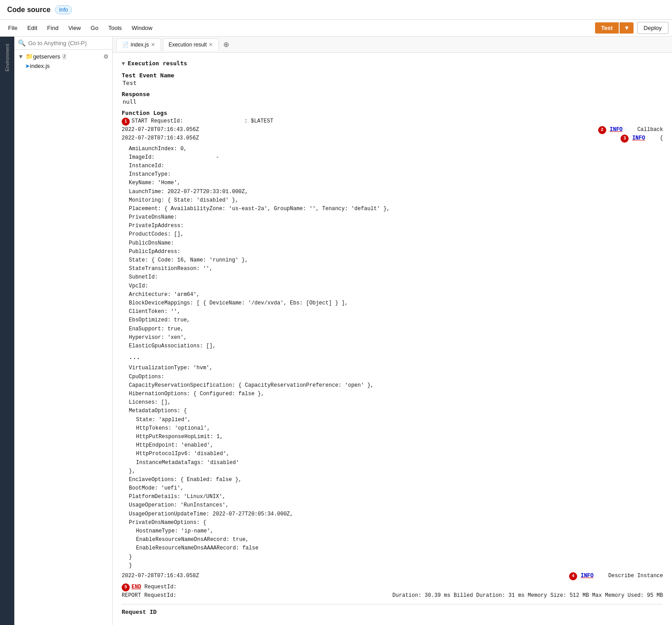 This screenshot has height=625, width=672. I want to click on divider, so click(392, 604).